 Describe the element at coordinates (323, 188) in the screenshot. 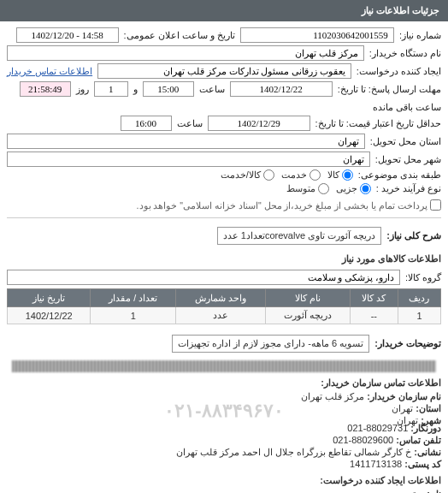

I see `radio-medium-input` at that location.